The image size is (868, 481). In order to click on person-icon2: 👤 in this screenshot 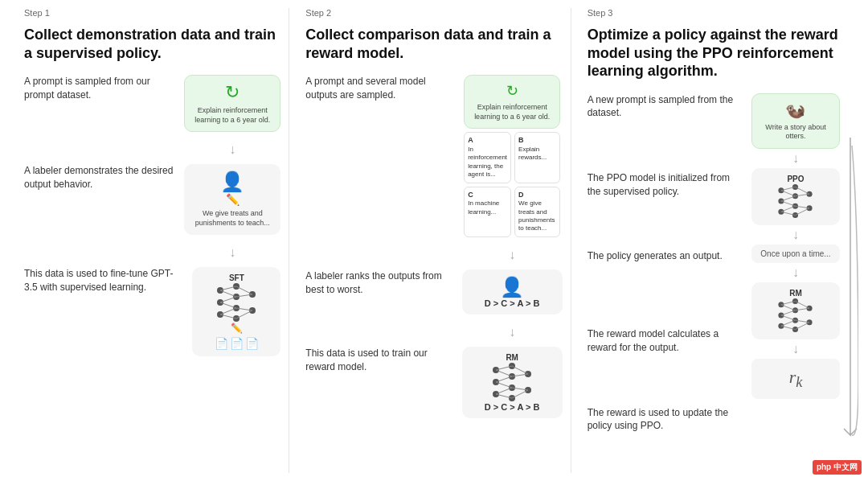, I will do `click(512, 287)`.